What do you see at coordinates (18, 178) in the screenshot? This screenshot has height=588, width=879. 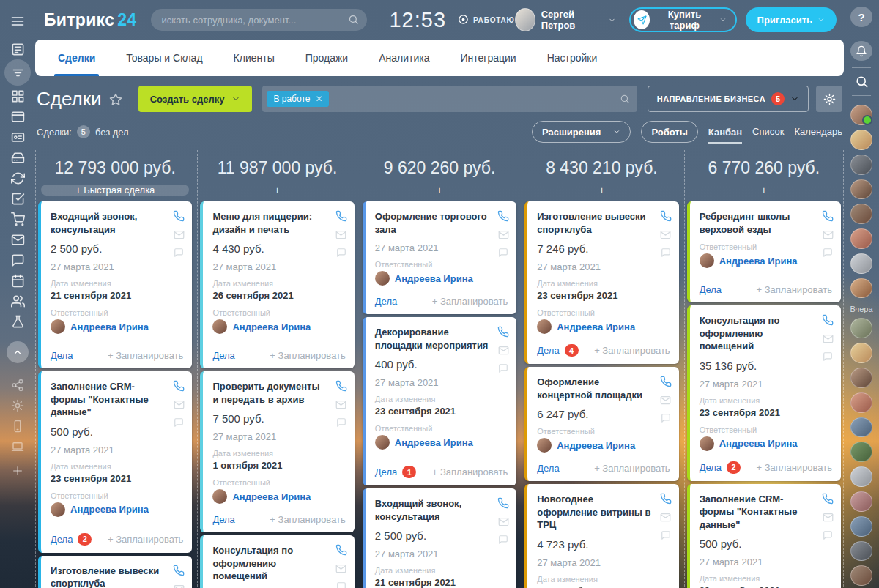 I see `processes-sync-icon` at bounding box center [18, 178].